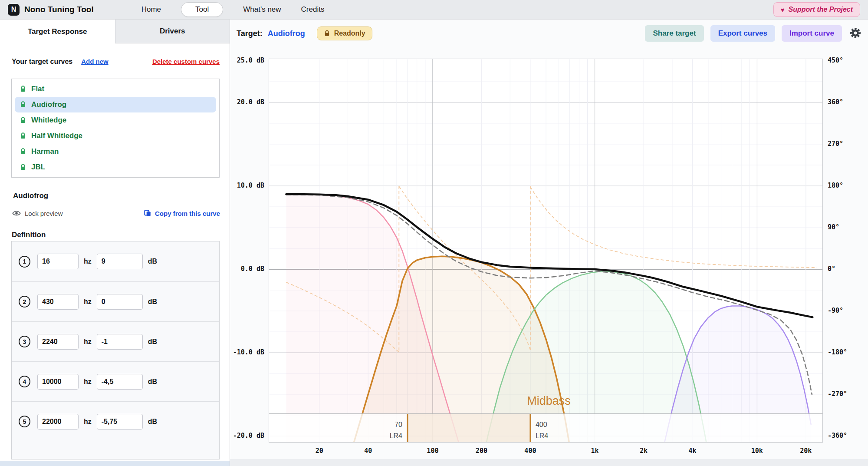  What do you see at coordinates (644, 451) in the screenshot?
I see `freq-tick-label: 2k` at bounding box center [644, 451].